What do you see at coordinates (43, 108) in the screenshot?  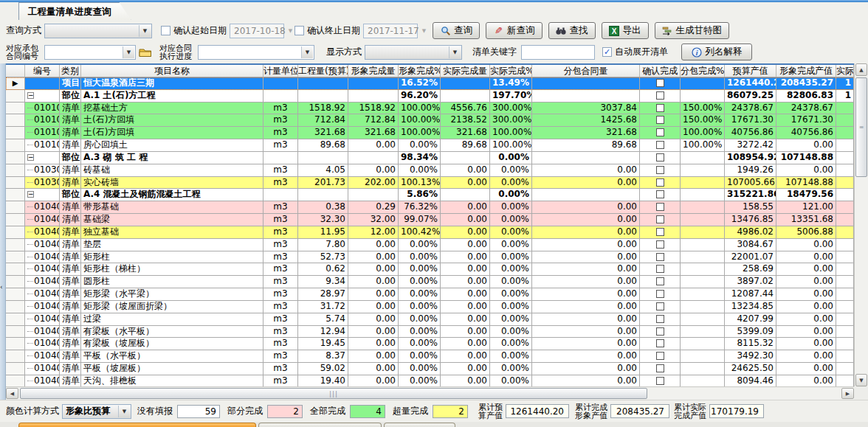 I see `grid-cell-code: 010101` at bounding box center [43, 108].